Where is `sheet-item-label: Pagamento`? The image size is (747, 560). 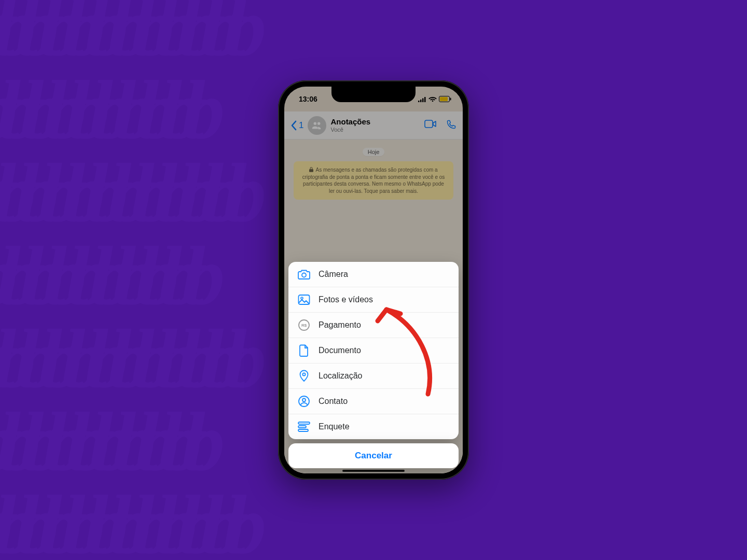 sheet-item-label: Pagamento is located at coordinates (340, 325).